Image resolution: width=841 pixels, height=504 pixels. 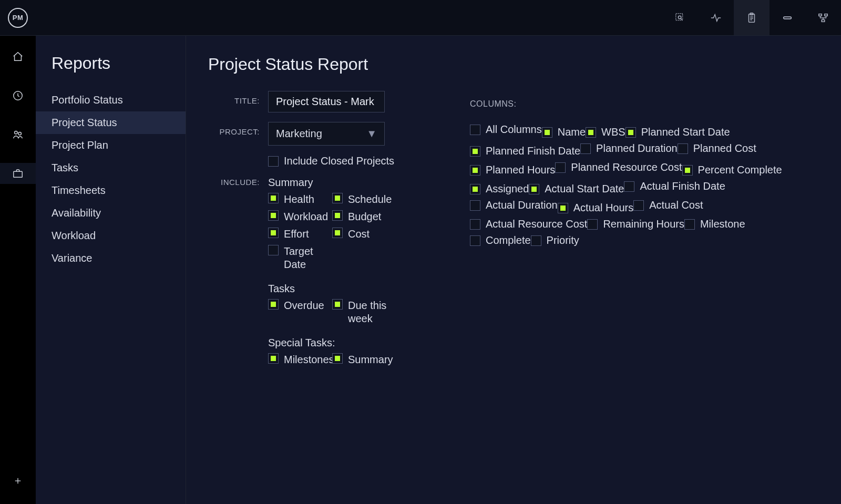 I want to click on reports-item-project-plan: Project Plan, so click(x=110, y=145).